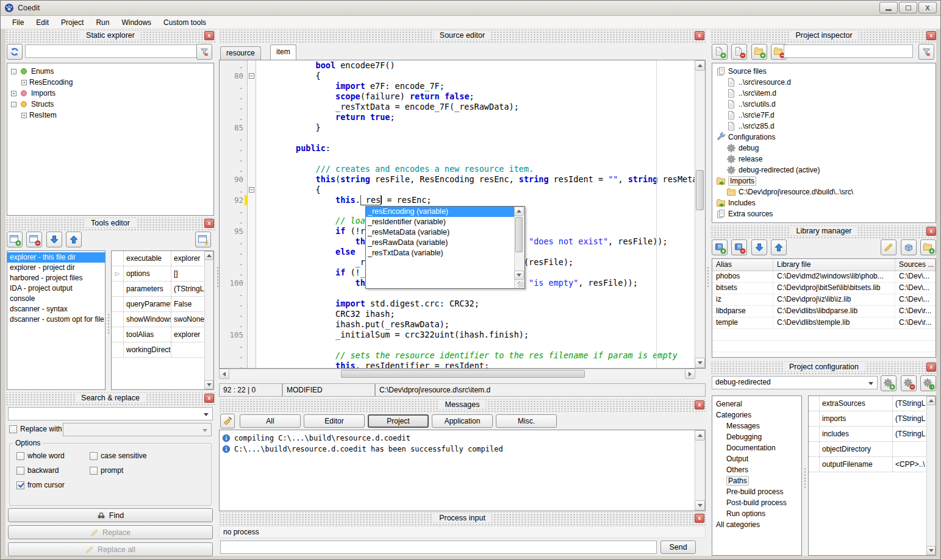 This screenshot has height=560, width=941. Describe the element at coordinates (889, 383) in the screenshot. I see `add-configuration-button` at that location.